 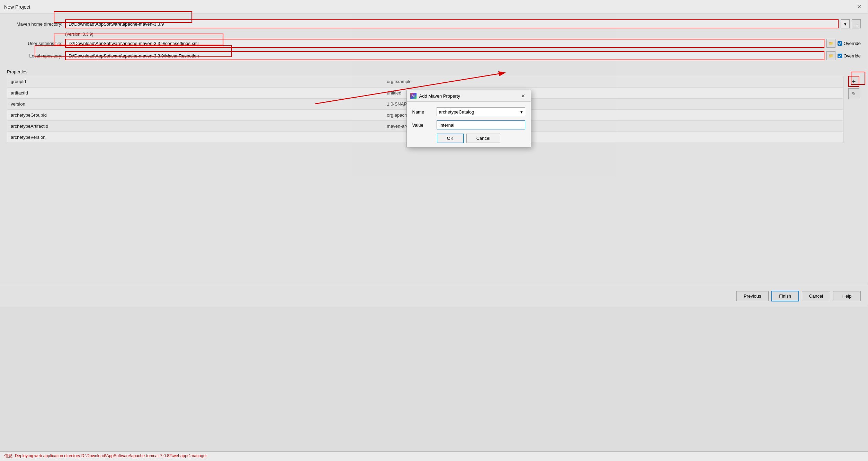 What do you see at coordinates (423, 112) in the screenshot?
I see `modal-name-label: Name` at bounding box center [423, 112].